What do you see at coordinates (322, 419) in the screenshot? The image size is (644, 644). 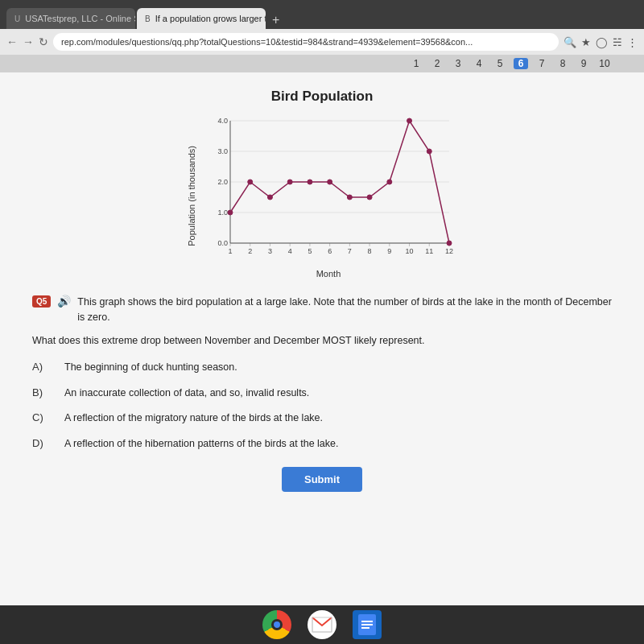 I see `answer-row-c: C) A reflection of the migratory nature …` at bounding box center [322, 419].